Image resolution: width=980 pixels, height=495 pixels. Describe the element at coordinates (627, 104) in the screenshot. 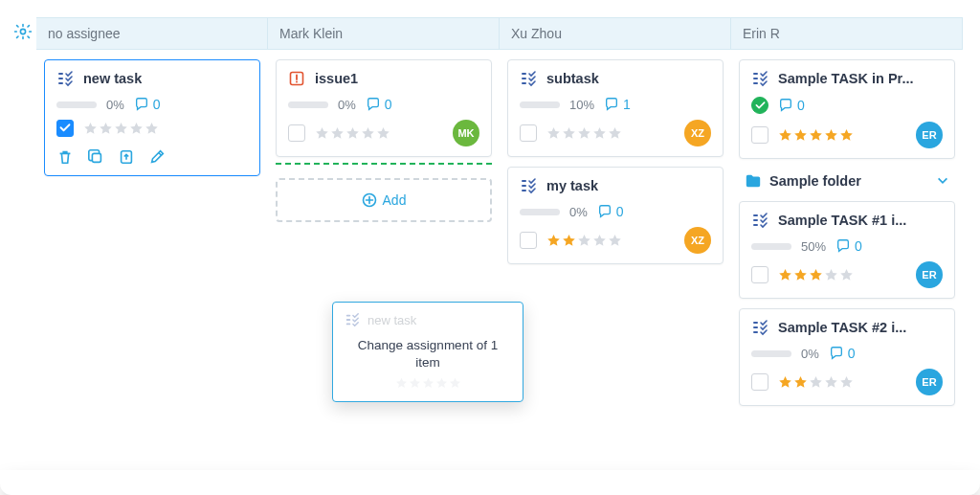

I see `comment-count: 1` at that location.